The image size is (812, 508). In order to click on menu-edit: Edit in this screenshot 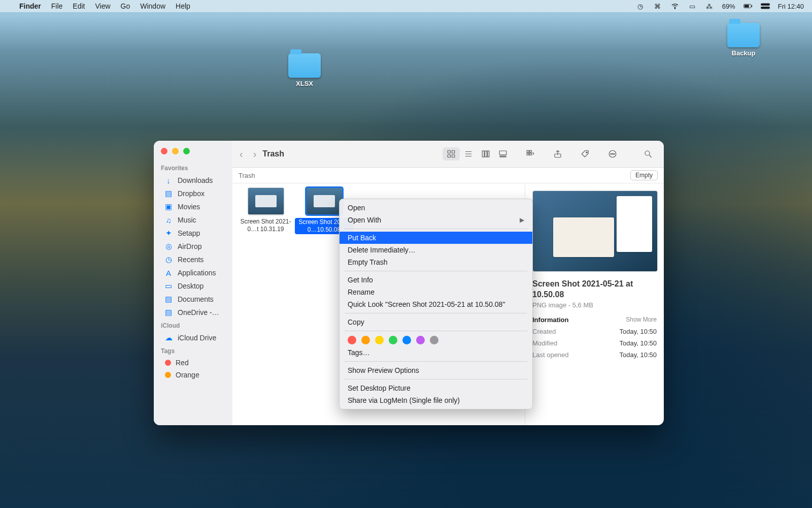, I will do `click(79, 6)`.